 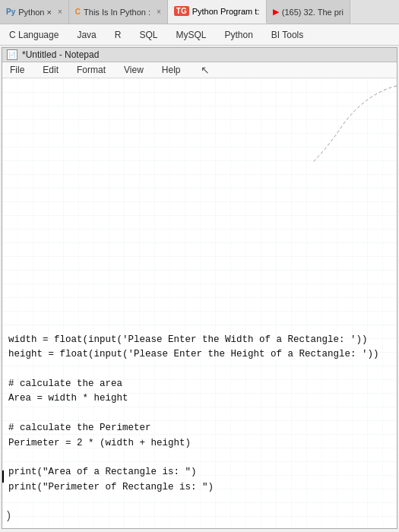 I want to click on tab-c: C This Is In Python : ×, so click(x=119, y=12).